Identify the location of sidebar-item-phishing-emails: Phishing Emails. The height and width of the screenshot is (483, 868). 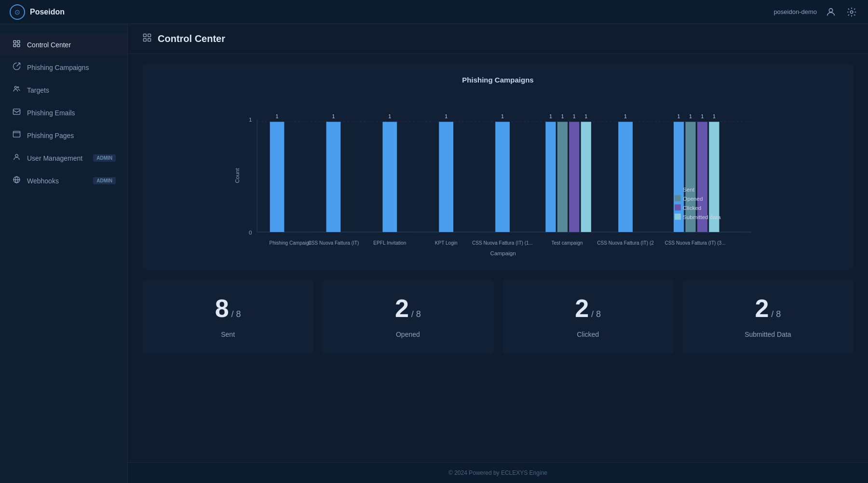
(64, 113).